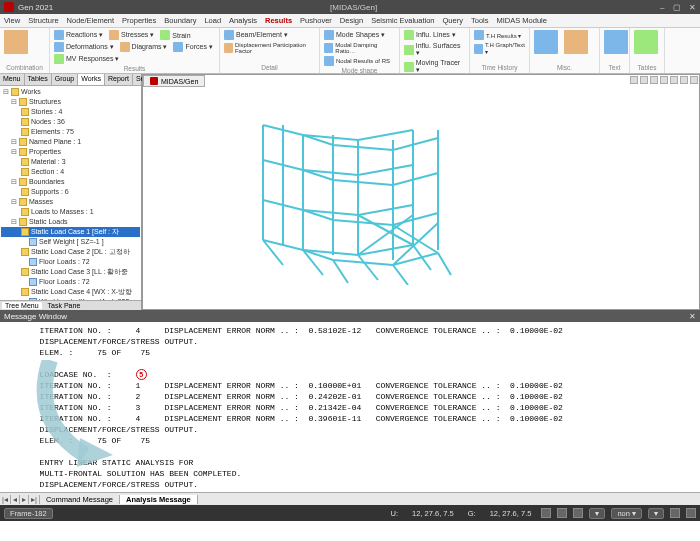  Describe the element at coordinates (70, 272) in the screenshot. I see `tree-node: Static Load Case 3 [LL : 활하중` at that location.